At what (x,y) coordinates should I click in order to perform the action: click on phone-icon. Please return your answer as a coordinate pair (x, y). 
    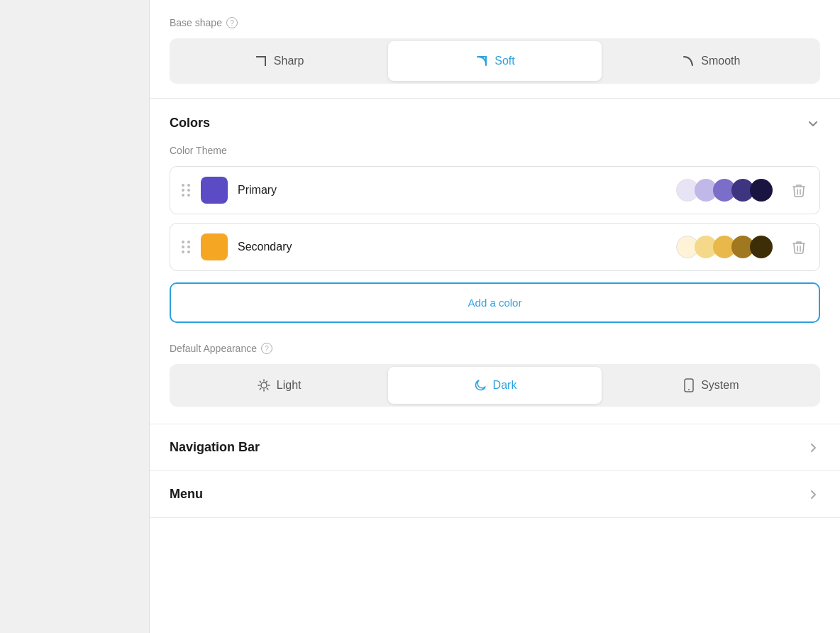
    Looking at the image, I should click on (689, 385).